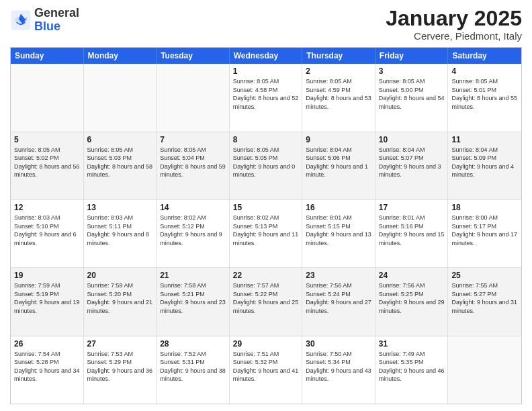 The height and width of the screenshot is (411, 532). I want to click on day-content: Sunrise: 8:05 AM Sunset: 5:03 PM Dayligh…, so click(120, 163).